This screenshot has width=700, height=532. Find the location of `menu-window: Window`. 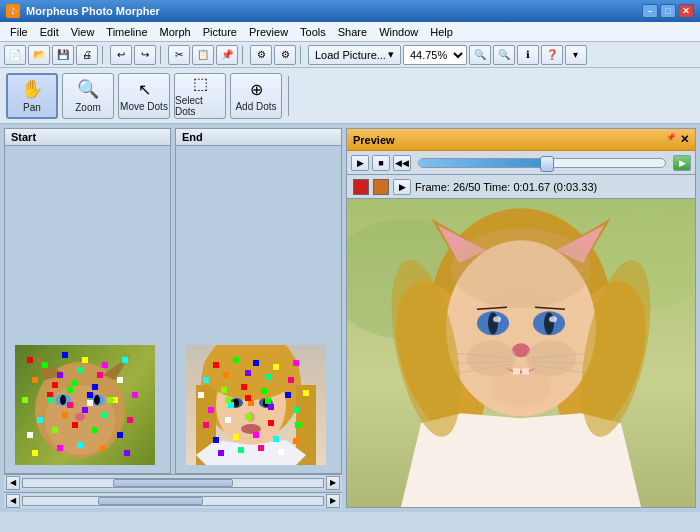

menu-window: Window is located at coordinates (398, 32).